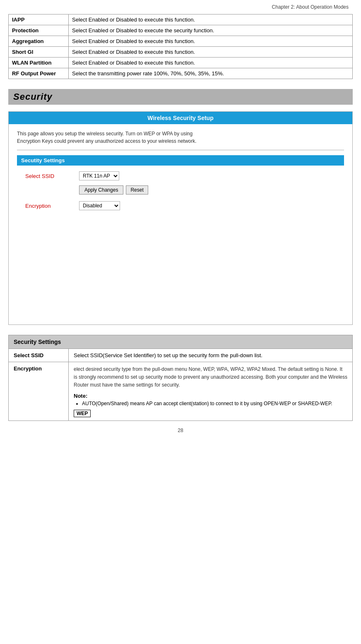 This screenshot has height=644, width=361. Describe the element at coordinates (39, 356) in the screenshot. I see `select-ssid-label-cell: Select SSID` at that location.